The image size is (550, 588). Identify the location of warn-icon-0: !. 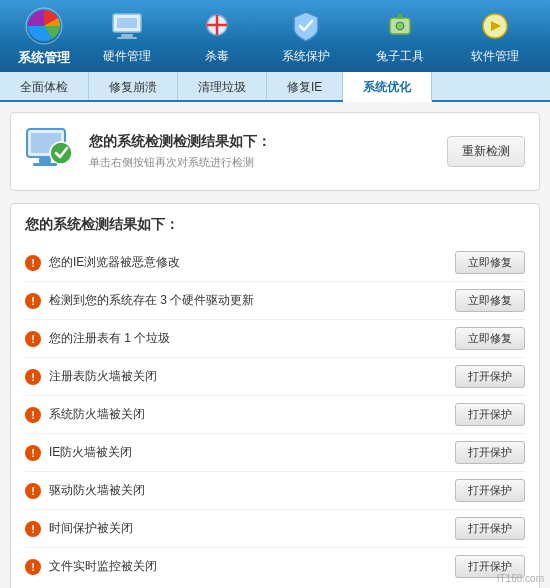
(33, 263).